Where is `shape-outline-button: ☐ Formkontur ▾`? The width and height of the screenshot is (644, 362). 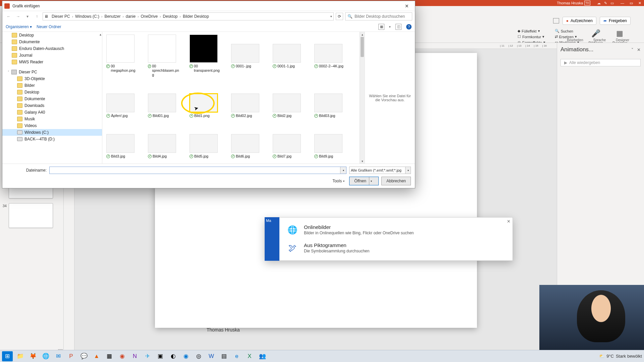 shape-outline-button: ☐ Formkontur ▾ is located at coordinates (531, 37).